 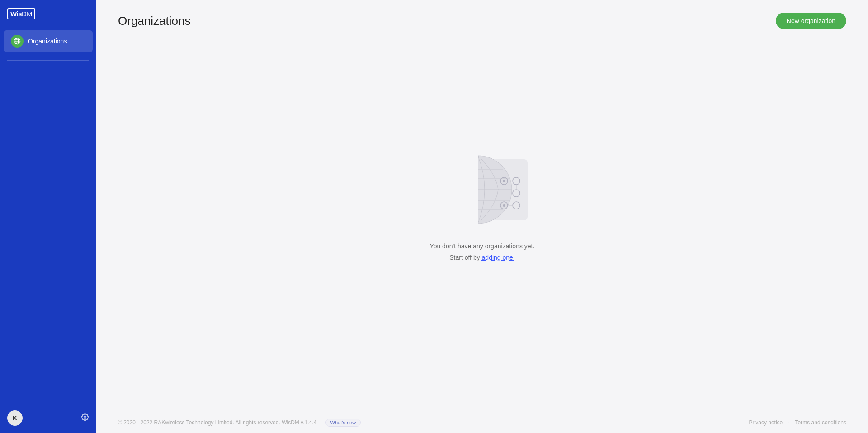 I want to click on footer-left: © 2020 - 2022 RAKwireless Technology Lim…, so click(x=240, y=423).